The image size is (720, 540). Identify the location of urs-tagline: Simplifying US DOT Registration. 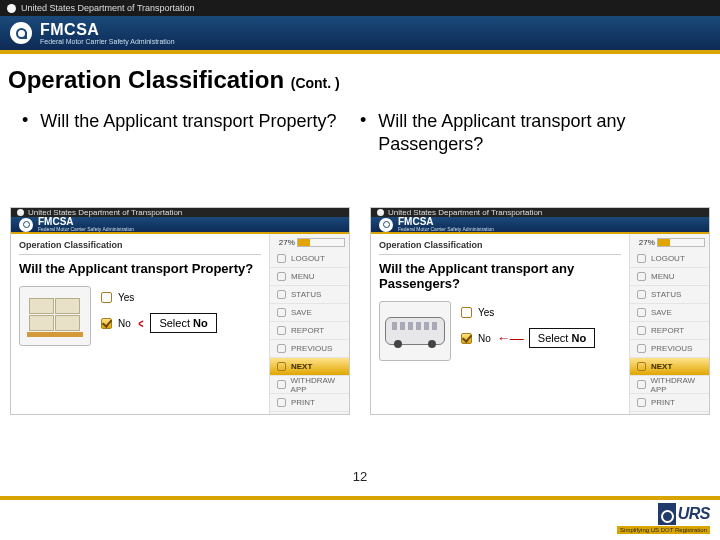
(664, 530).